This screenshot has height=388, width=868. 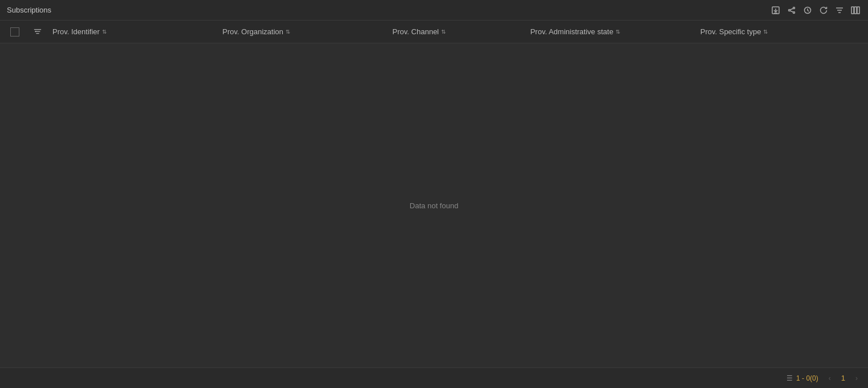 What do you see at coordinates (781, 32) in the screenshot?
I see `col-header-specific-type: Prov. Specific type ⇅` at bounding box center [781, 32].